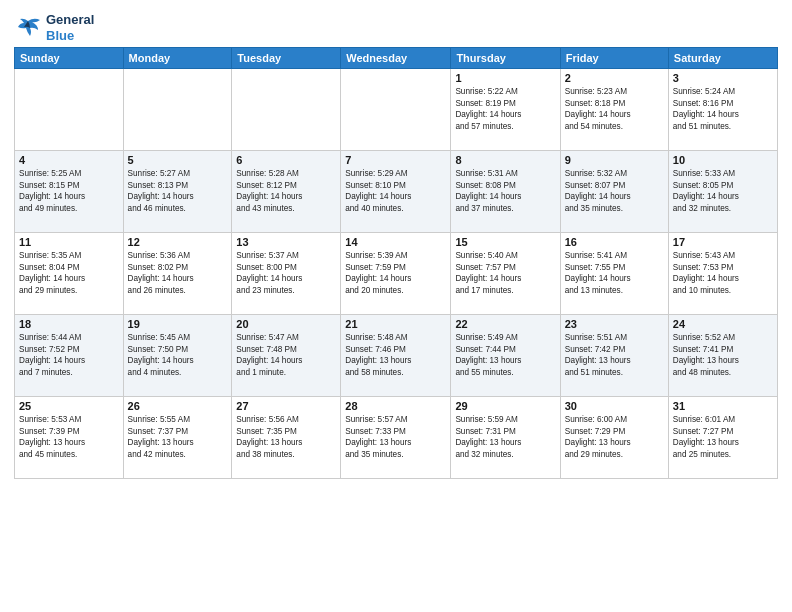 This screenshot has height=612, width=792. I want to click on day-number: 14, so click(396, 242).